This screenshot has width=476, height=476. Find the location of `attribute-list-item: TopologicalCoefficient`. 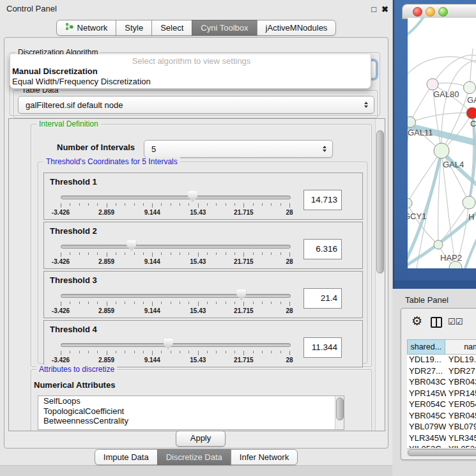

attribute-list-item: TopologicalCoefficient is located at coordinates (191, 411).